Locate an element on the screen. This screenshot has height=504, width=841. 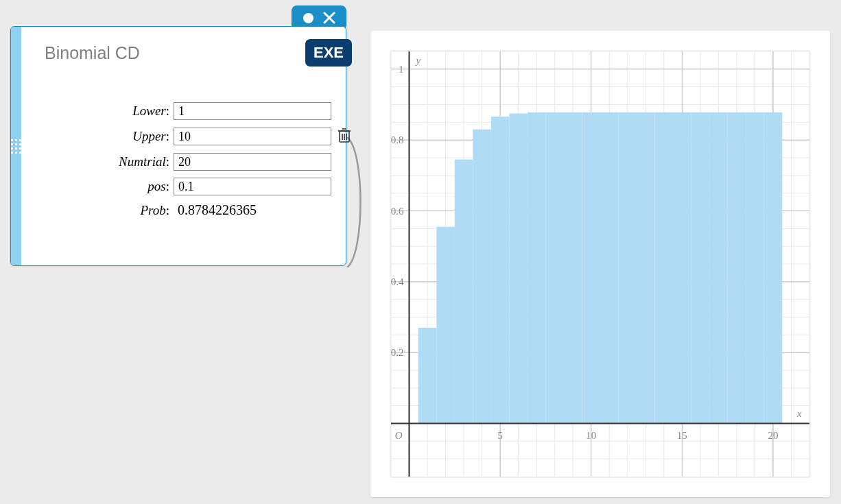
pos-input is located at coordinates (252, 187).